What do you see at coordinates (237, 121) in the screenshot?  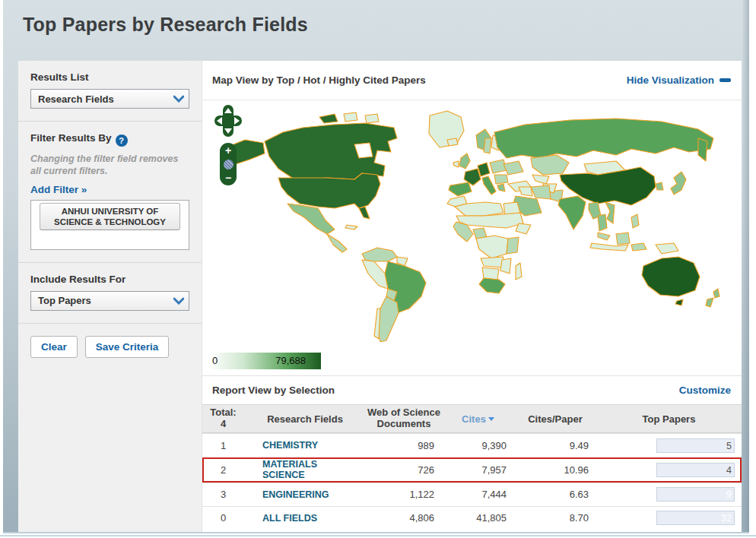 I see `pan-right-icon` at bounding box center [237, 121].